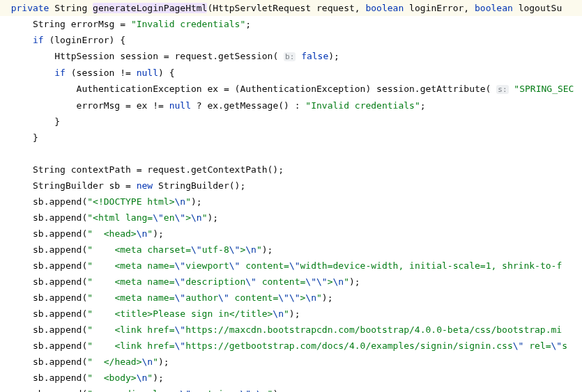 This screenshot has height=392, width=582. Describe the element at coordinates (147, 217) in the screenshot. I see `string-literal: "<html lang=\"en\">\n"` at that location.